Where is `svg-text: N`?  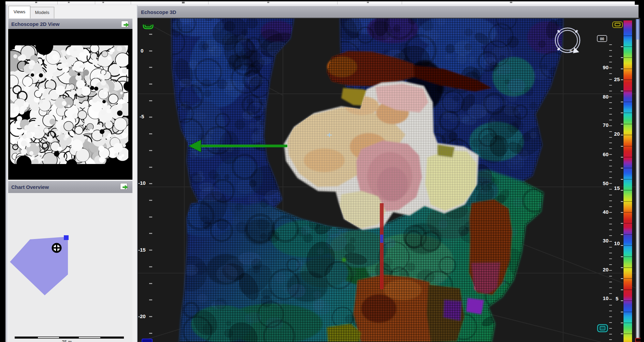
svg-text: N is located at coordinates (571, 51).